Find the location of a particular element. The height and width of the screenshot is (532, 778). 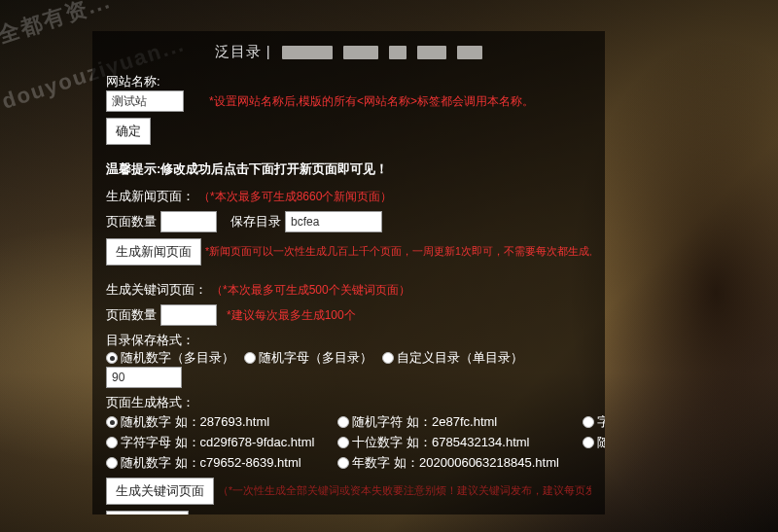

page-title: 泛目录 | is located at coordinates (348, 53).